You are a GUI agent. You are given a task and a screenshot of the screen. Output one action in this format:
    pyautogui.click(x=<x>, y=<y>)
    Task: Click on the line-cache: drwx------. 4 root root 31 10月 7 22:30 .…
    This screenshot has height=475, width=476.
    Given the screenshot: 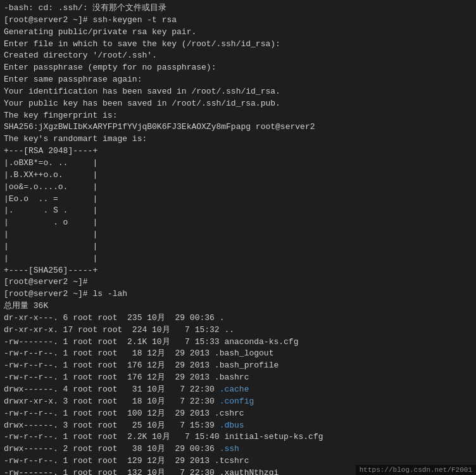 What is the action you would take?
    pyautogui.click(x=238, y=390)
    